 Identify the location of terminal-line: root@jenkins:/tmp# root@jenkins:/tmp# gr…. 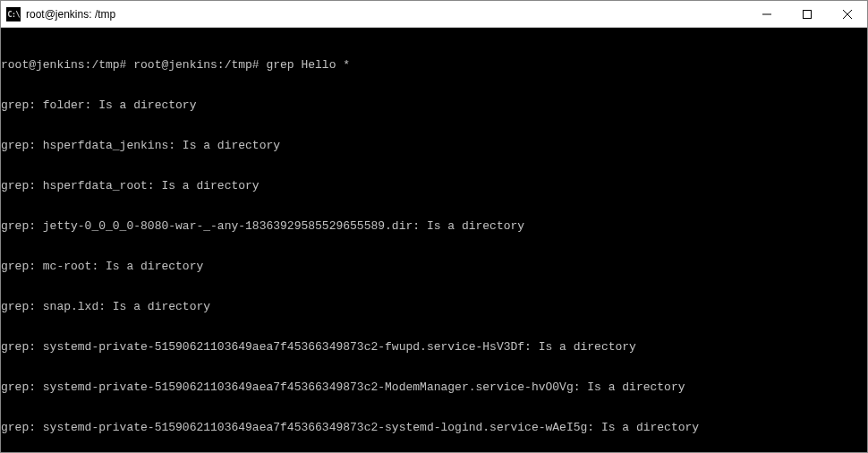
(434, 64).